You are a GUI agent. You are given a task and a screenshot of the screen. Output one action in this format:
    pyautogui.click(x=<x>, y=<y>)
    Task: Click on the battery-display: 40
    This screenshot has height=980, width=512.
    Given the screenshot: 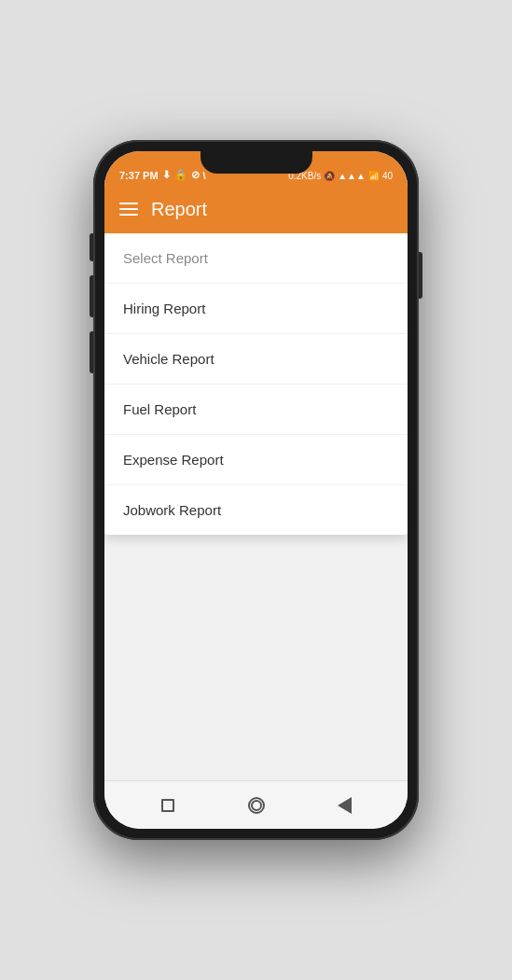 What is the action you would take?
    pyautogui.click(x=388, y=175)
    